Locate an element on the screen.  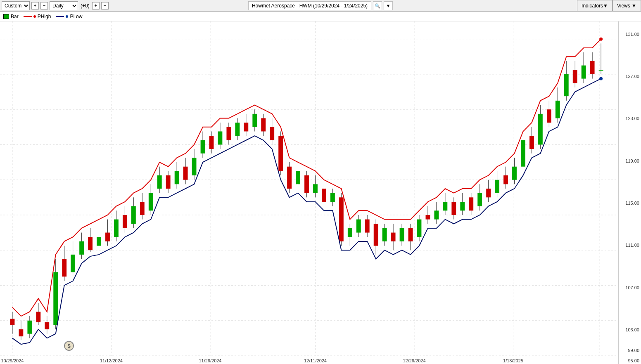
plow-dot-icon is located at coordinates (67, 17).